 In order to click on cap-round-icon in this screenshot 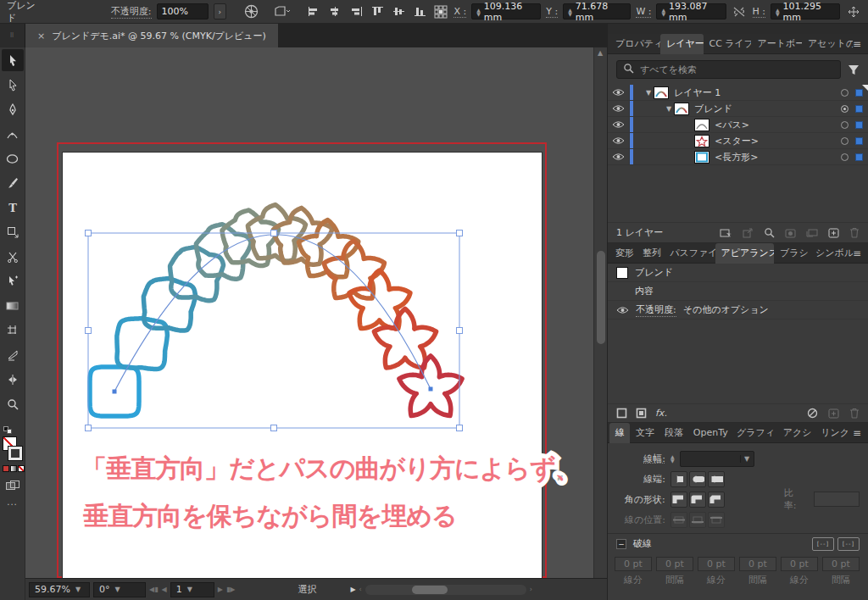, I will do `click(698, 480)`.